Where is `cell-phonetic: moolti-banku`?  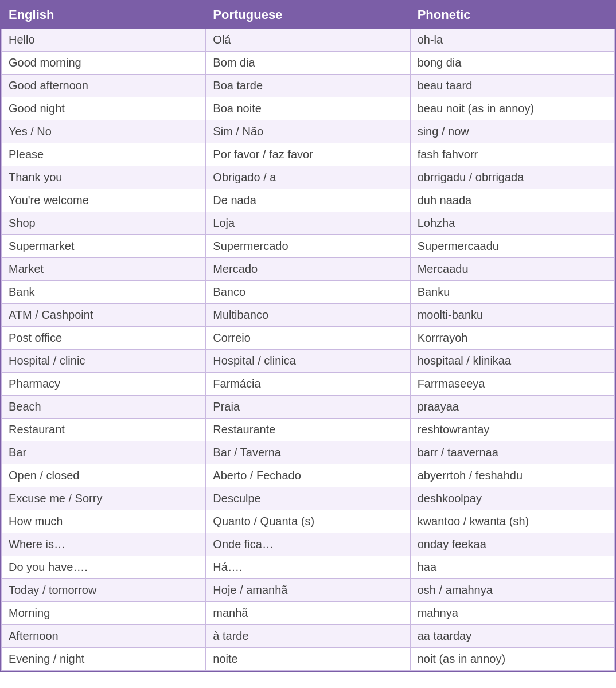 cell-phonetic: moolti-banku is located at coordinates (512, 315).